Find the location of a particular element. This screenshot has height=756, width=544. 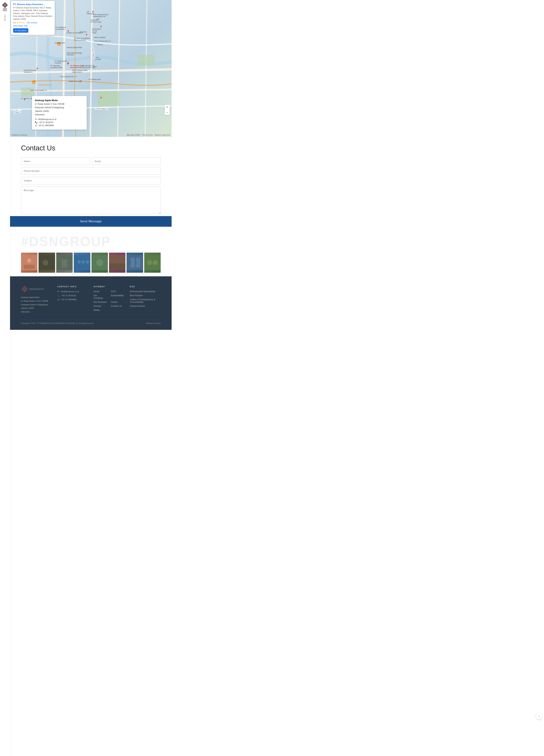

view-larger-link: View larger map is located at coordinates (33, 26).